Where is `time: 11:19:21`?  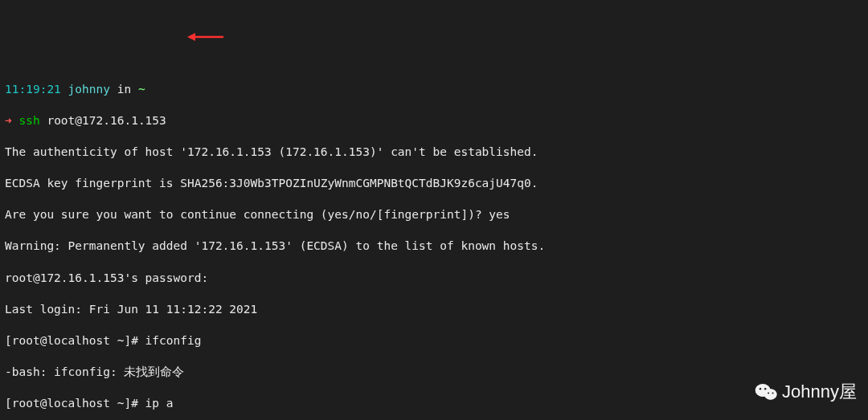 time: 11:19:21 is located at coordinates (33, 89).